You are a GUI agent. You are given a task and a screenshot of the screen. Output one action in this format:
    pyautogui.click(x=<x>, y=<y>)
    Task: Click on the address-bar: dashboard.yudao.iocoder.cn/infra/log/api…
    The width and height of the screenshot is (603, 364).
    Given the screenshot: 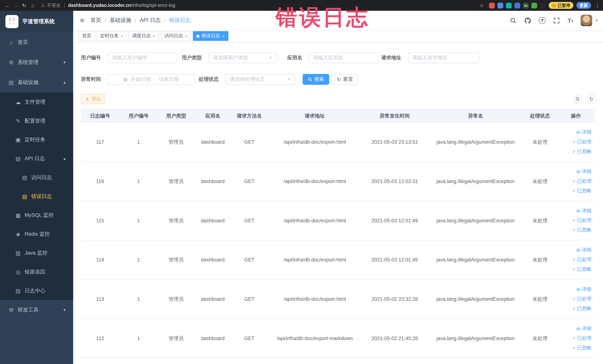 What is the action you would take?
    pyautogui.click(x=273, y=5)
    